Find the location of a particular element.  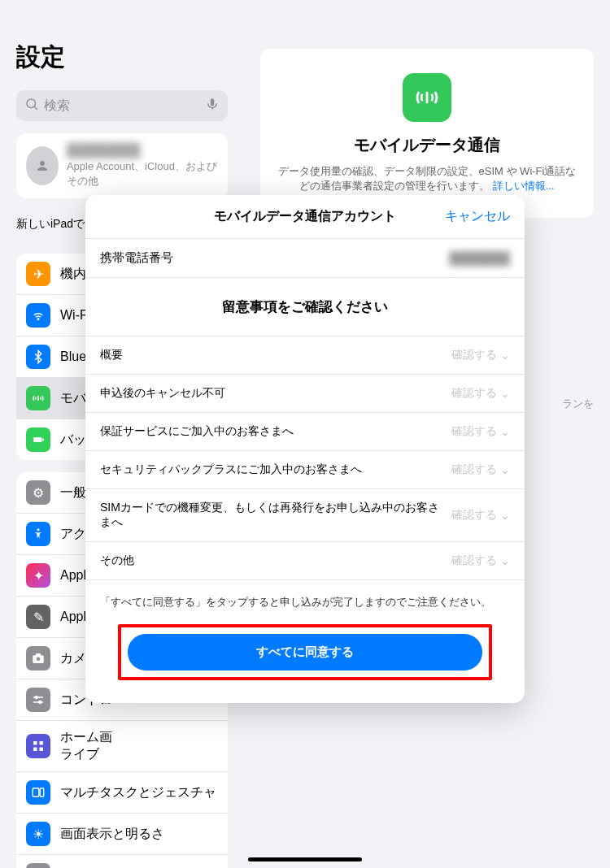

modal-section-title: 留意事項をご確認ください is located at coordinates (305, 307).